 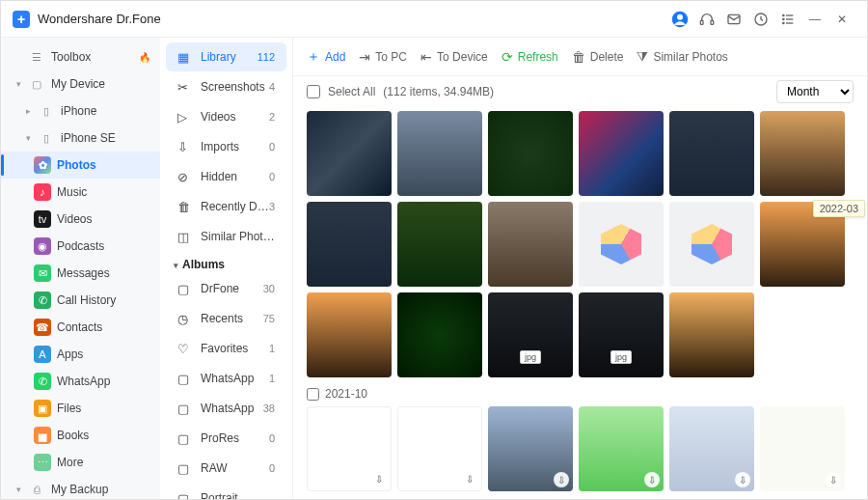 What do you see at coordinates (313, 92) in the screenshot?
I see `select-all-checkbox` at bounding box center [313, 92].